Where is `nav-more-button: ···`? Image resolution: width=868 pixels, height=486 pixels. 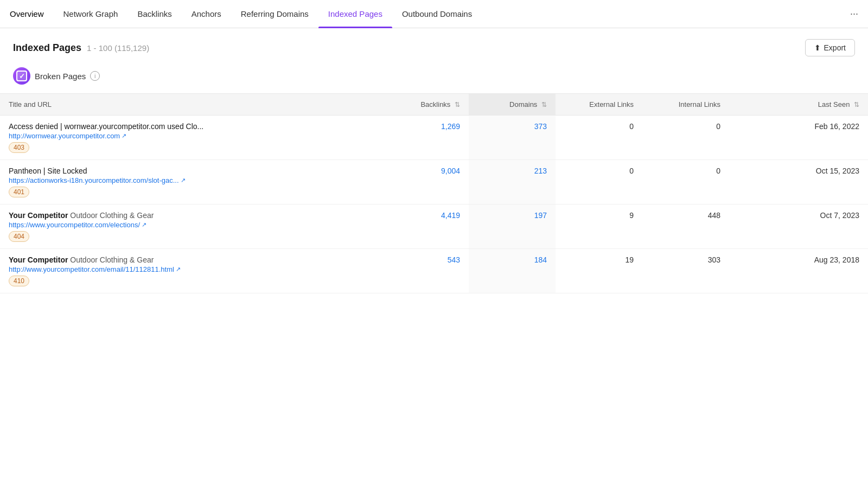
nav-more-button: ··· is located at coordinates (854, 14).